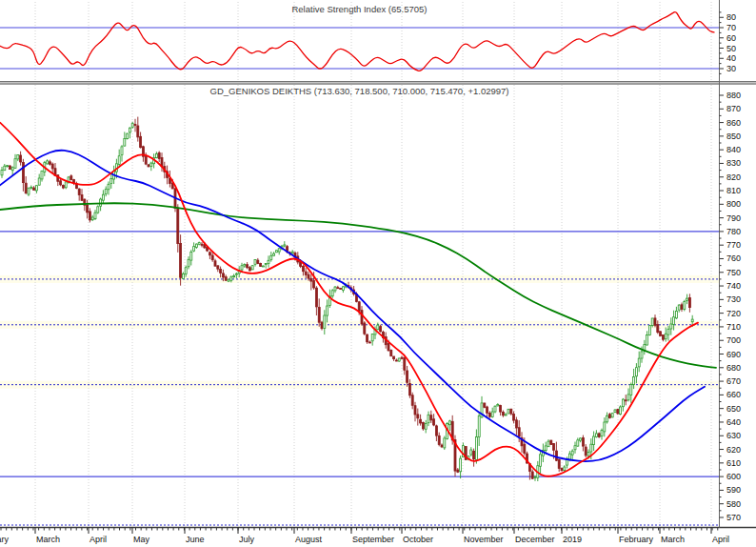  I want to click on svg-text: 660, so click(733, 395).